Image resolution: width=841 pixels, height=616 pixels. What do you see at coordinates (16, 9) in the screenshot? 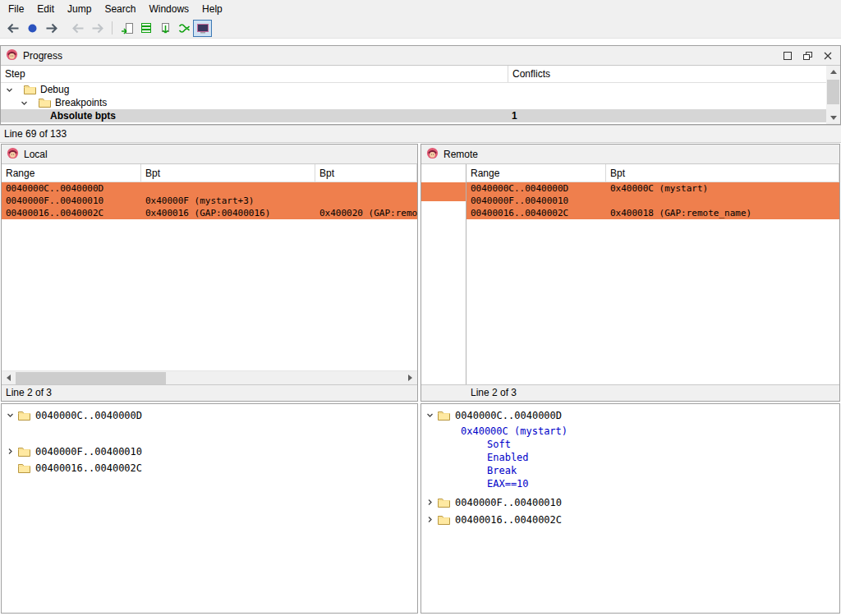
I see `menu-file: File` at bounding box center [16, 9].